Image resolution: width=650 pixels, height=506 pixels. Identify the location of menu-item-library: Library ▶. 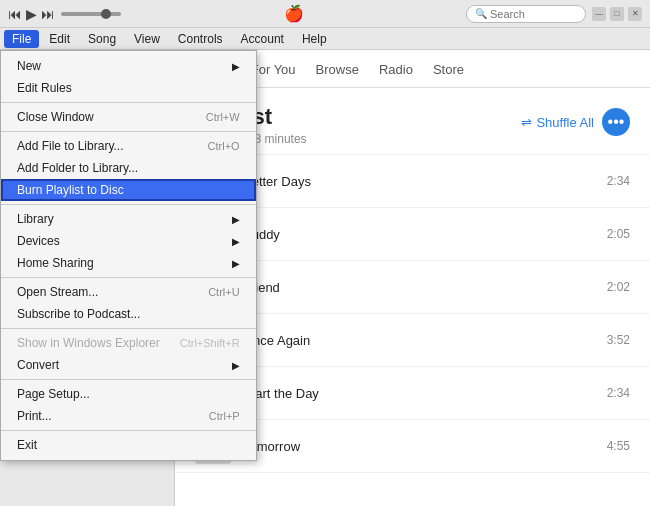
(128, 219).